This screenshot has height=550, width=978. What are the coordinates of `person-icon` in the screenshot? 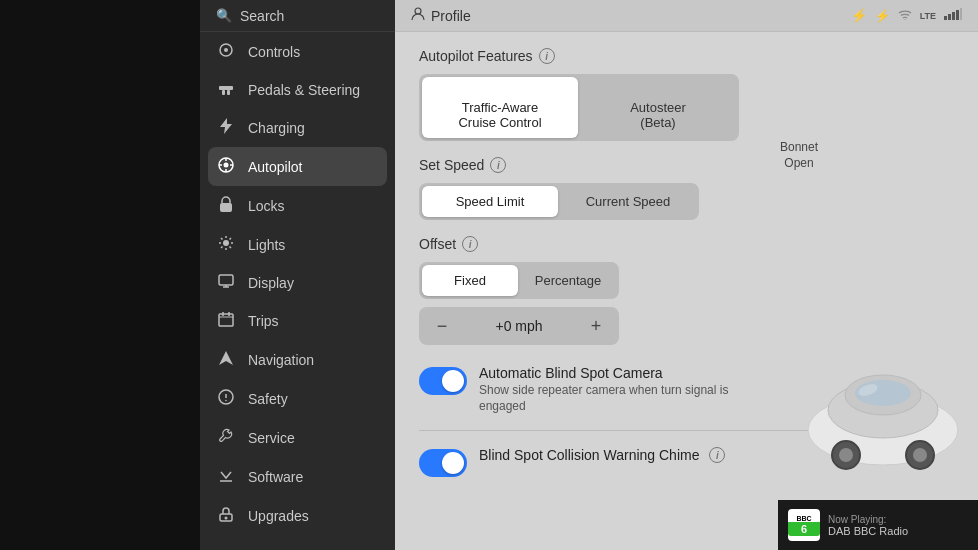 It's located at (418, 16).